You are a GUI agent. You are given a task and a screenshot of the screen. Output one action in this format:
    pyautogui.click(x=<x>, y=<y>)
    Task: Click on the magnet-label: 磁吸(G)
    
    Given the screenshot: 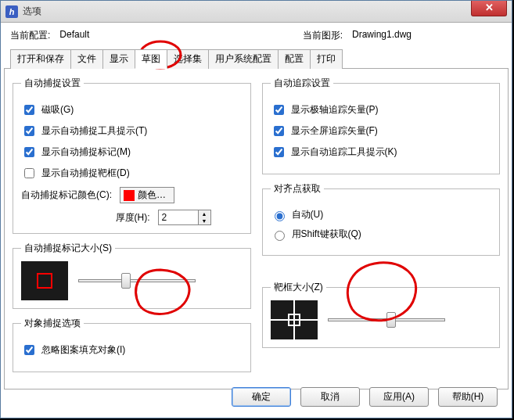 What is the action you would take?
    pyautogui.click(x=58, y=109)
    